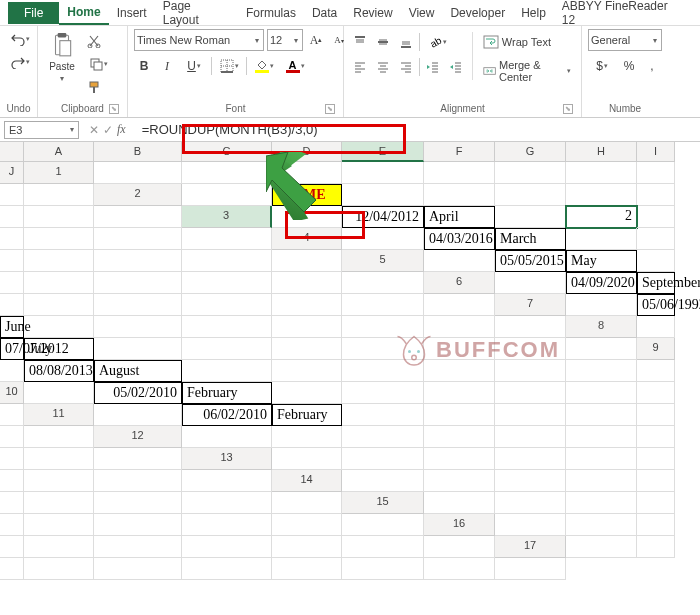 Image resolution: width=700 pixels, height=615 pixels. What do you see at coordinates (108, 130) in the screenshot?
I see `enter-formula-button: ✓` at bounding box center [108, 130].